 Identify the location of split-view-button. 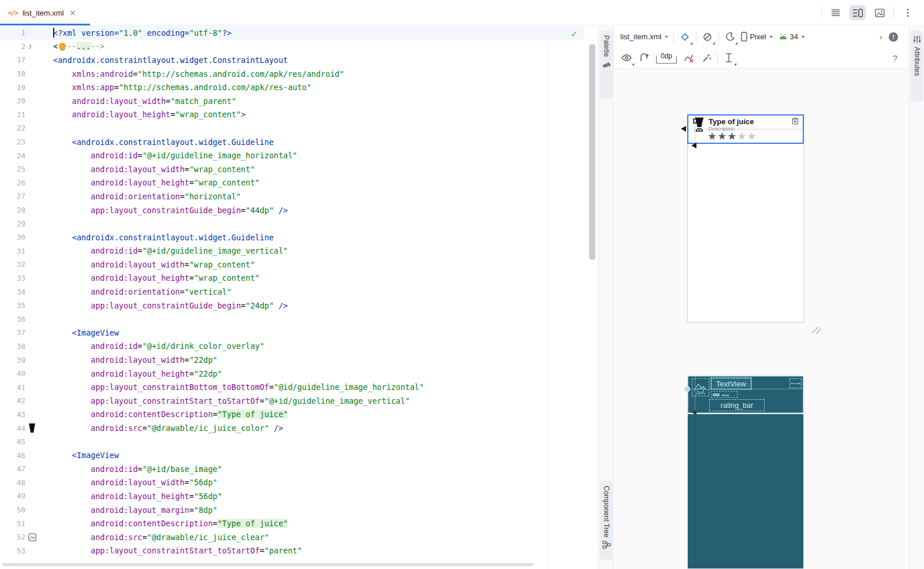
(858, 13).